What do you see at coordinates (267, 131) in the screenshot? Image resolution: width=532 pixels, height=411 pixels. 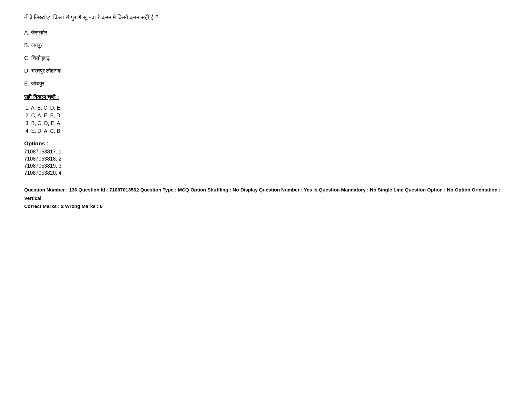 I see `numbered-option-4: 4. E, D, A, C, B` at bounding box center [267, 131].